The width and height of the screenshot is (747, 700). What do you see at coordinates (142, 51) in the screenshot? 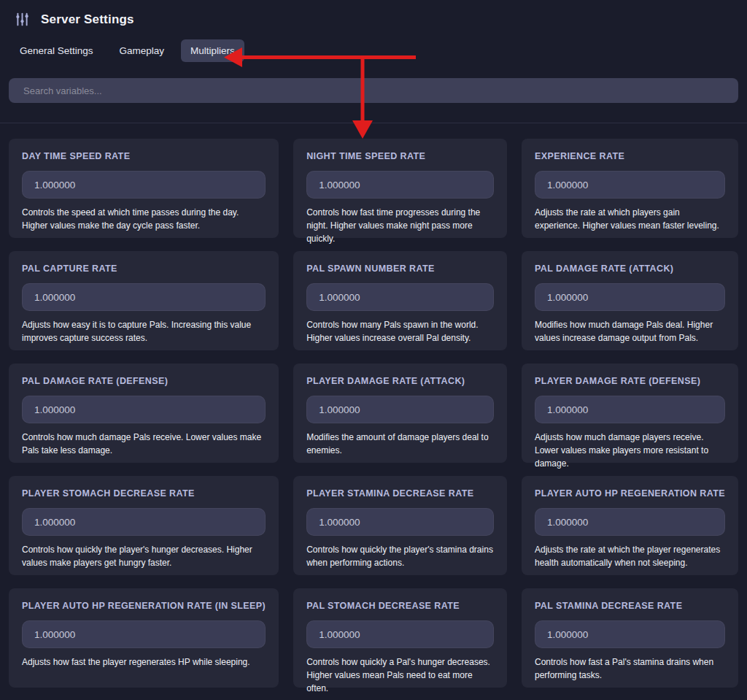
I see `tab-gameplay: Gameplay` at bounding box center [142, 51].